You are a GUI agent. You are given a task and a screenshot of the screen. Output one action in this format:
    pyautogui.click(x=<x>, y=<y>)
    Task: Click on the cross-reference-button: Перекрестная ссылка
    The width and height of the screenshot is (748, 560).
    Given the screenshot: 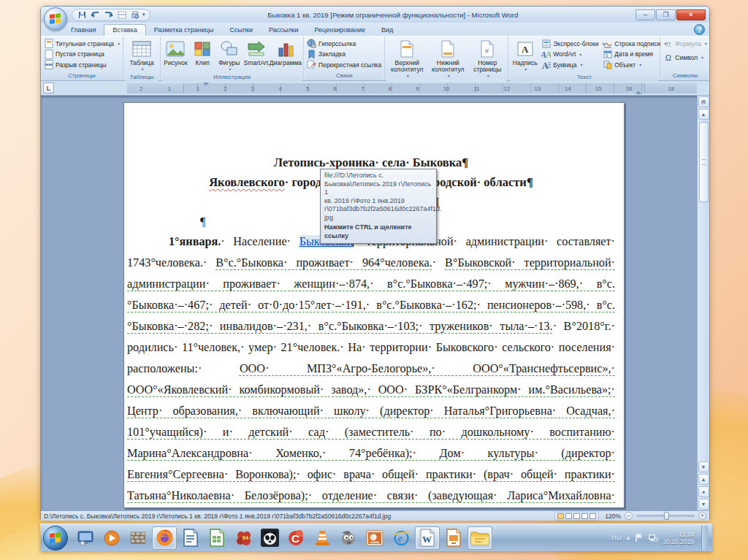 What is the action you would take?
    pyautogui.click(x=344, y=64)
    